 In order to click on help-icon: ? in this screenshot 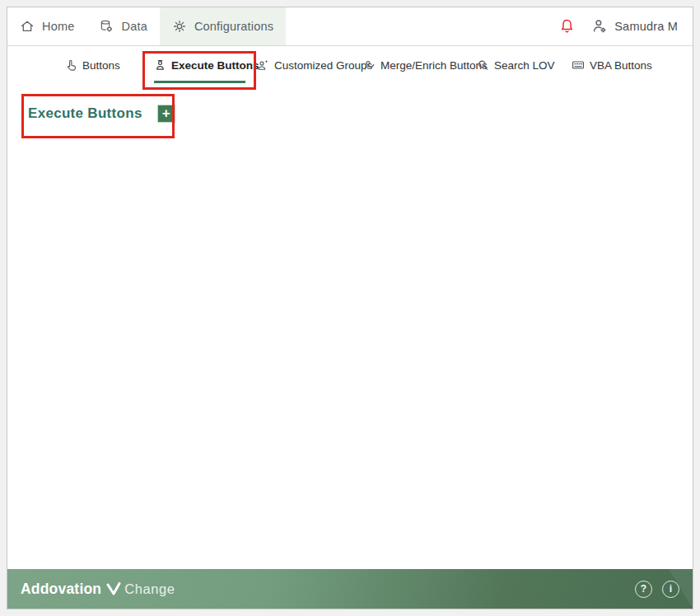, I will do `click(644, 590)`.